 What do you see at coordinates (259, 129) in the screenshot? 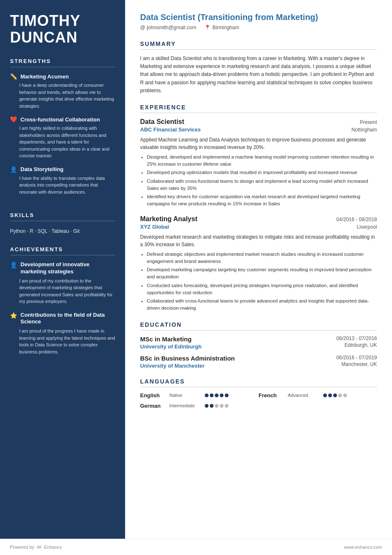
I see `exp-company-row-1: ABC Financial Services Nottingham` at bounding box center [259, 129].